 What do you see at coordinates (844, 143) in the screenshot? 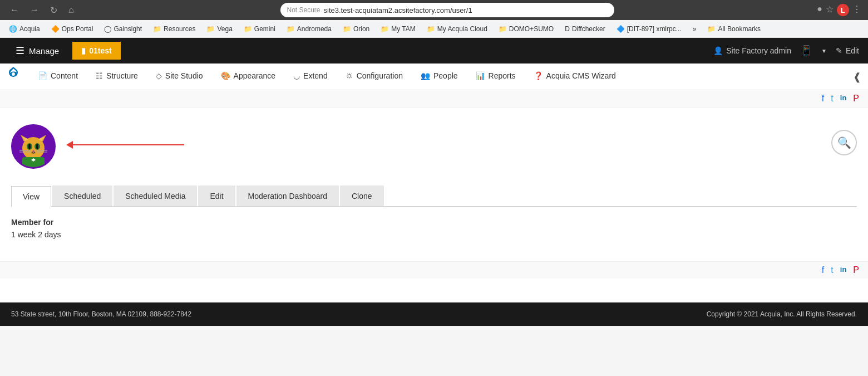
I see `search-button: 🔍` at bounding box center [844, 143].